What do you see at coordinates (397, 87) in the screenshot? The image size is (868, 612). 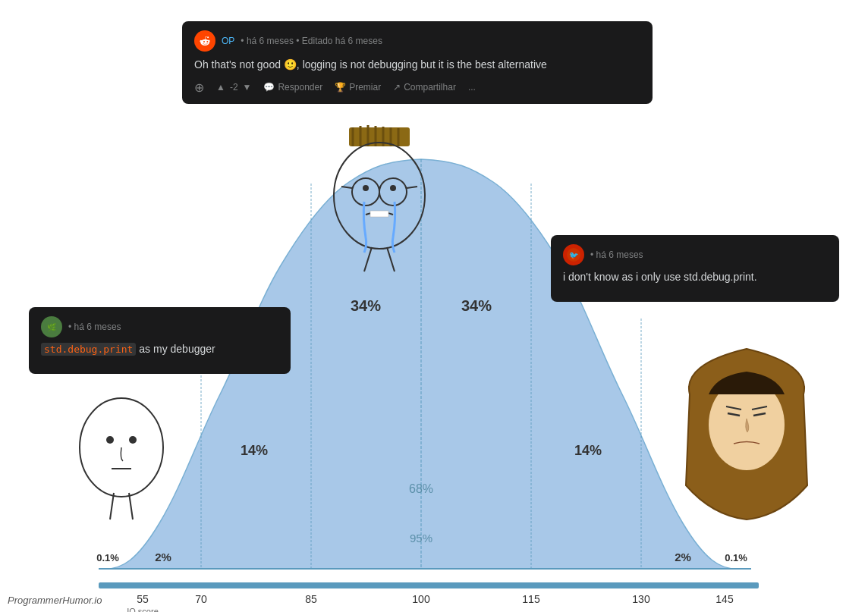 I see `share-icon: ↗` at bounding box center [397, 87].